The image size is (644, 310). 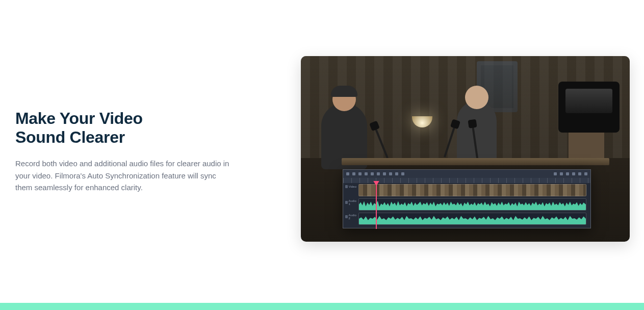 What do you see at coordinates (467, 180) in the screenshot?
I see `timeline-ruler` at bounding box center [467, 180].